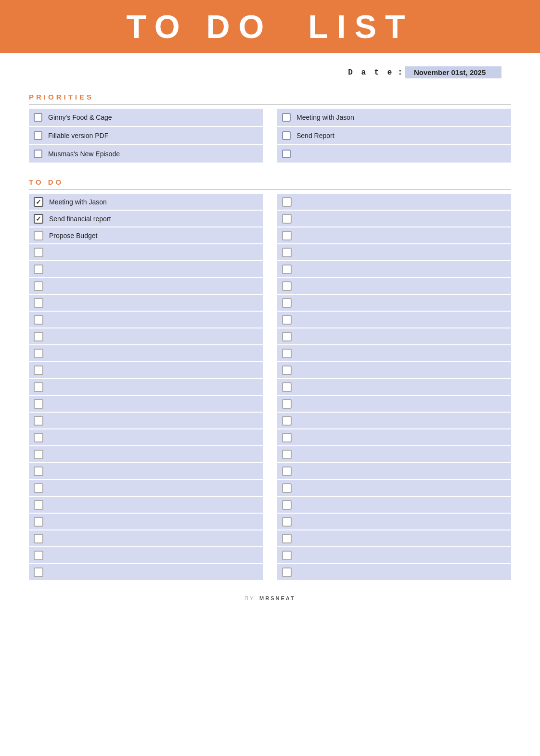  Describe the element at coordinates (316, 136) in the screenshot. I see `priority-text: Send Report` at that location.